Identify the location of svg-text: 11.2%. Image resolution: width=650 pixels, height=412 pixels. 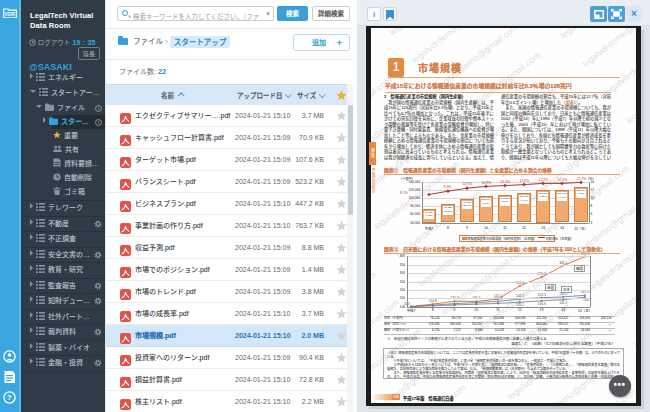
(506, 182).